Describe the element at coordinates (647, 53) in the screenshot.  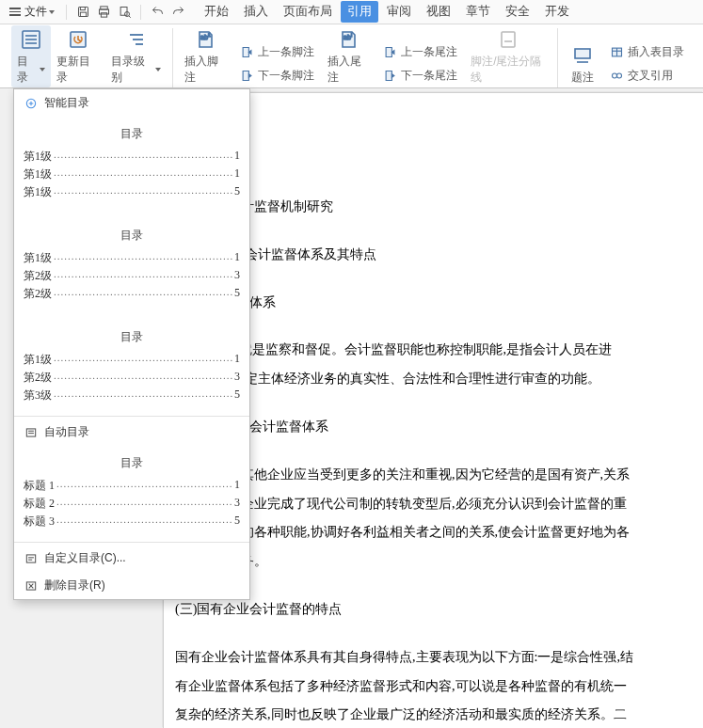
I see `insert-table-toc-button: 插入表目录` at that location.